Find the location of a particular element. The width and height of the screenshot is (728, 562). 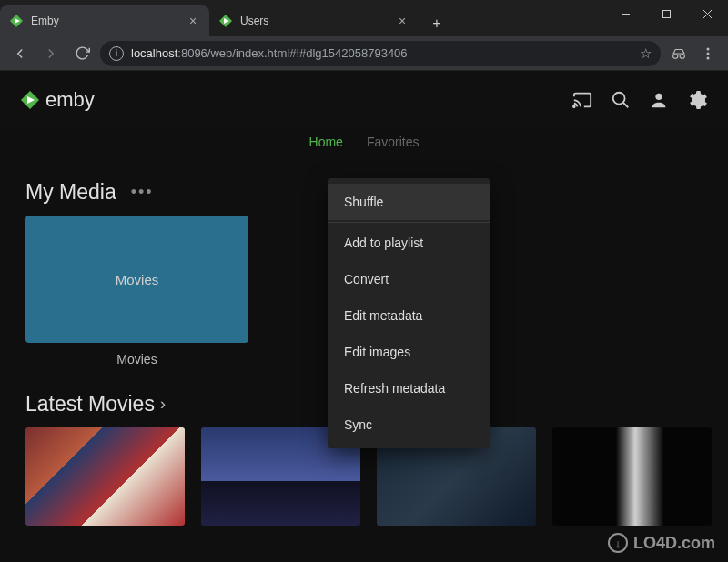

maximize-button is located at coordinates (666, 14).